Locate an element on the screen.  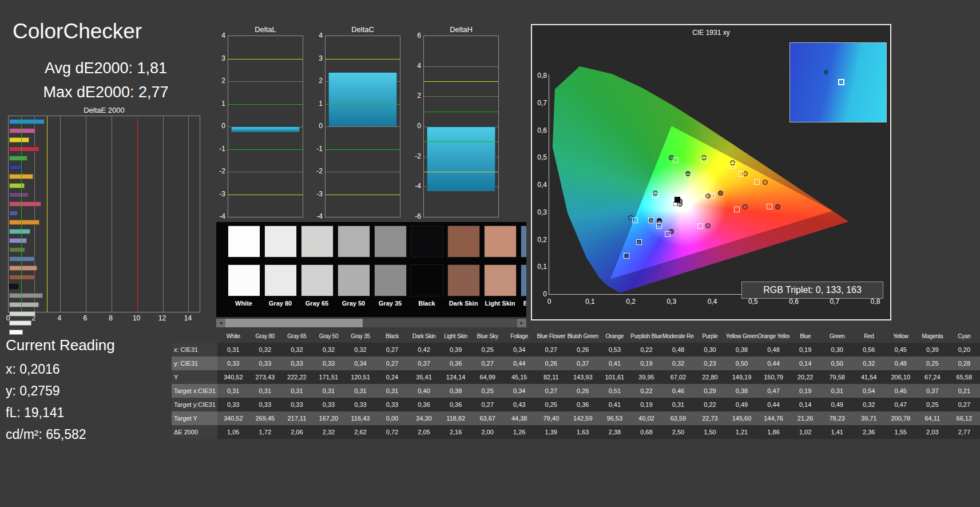
value-cell: 0,48 is located at coordinates (679, 350).